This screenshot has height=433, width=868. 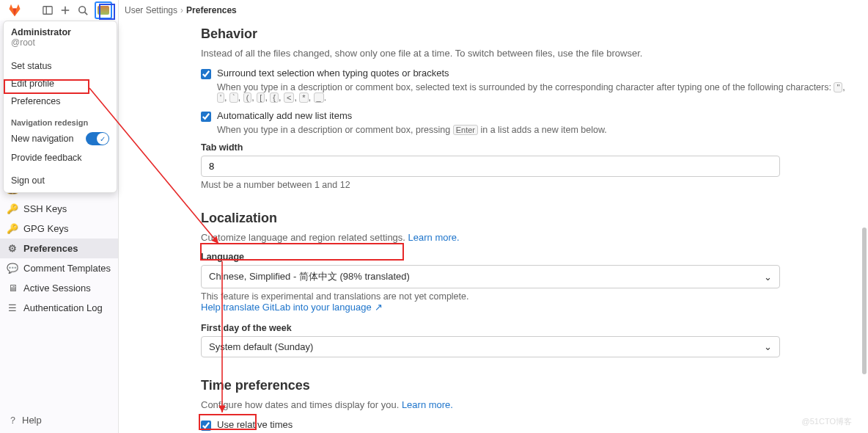 I want to click on user-menu-sign-out: Sign out, so click(x=60, y=181).